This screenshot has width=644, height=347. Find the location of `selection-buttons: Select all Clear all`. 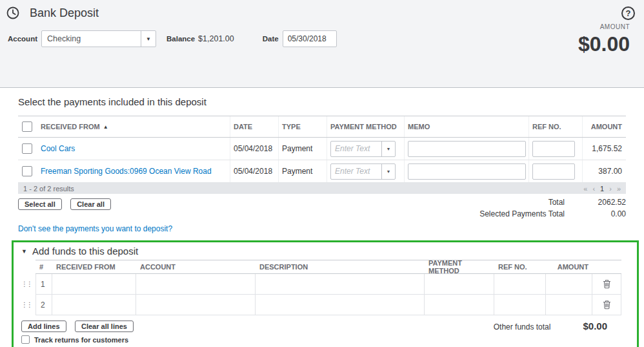

selection-buttons: Select all Clear all is located at coordinates (65, 209).